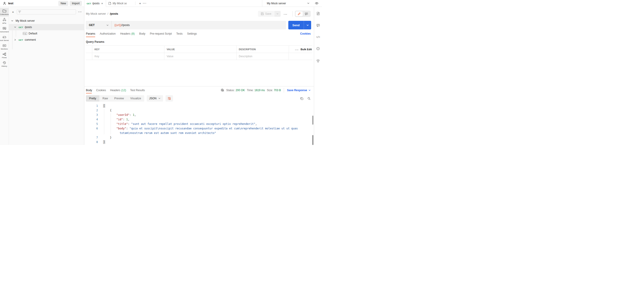  I want to click on sidebar-item-flows: Flows, so click(4, 56).